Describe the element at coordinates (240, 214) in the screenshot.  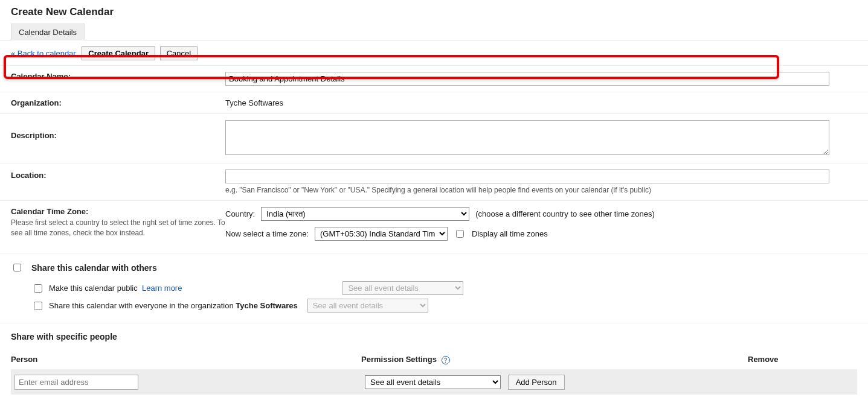
I see `country-label: Country:` at that location.